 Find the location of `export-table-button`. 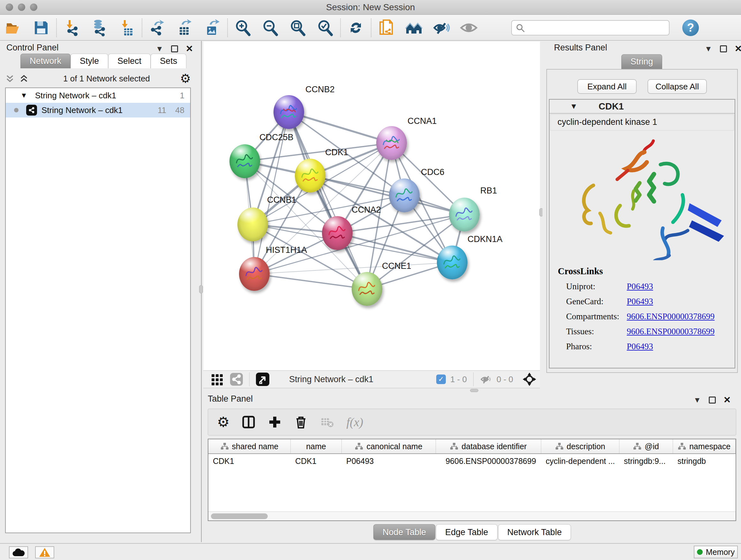

export-table-button is located at coordinates (185, 27).